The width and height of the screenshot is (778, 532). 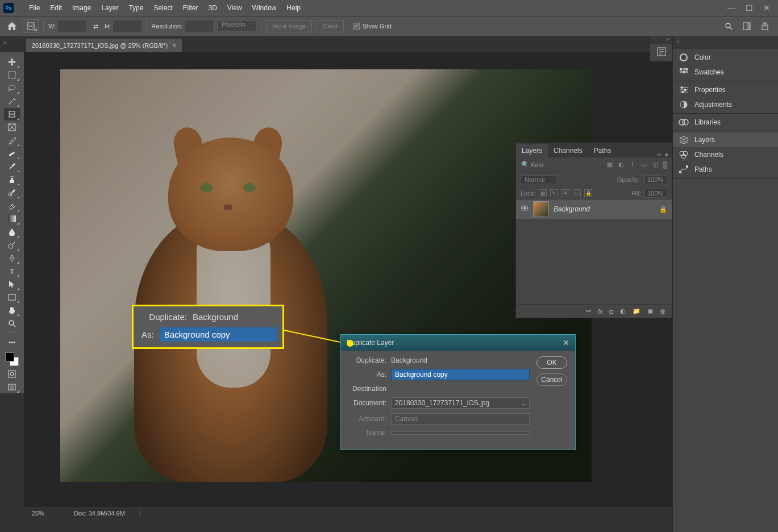 I want to click on blend-mode-select: Normal, so click(x=539, y=180).